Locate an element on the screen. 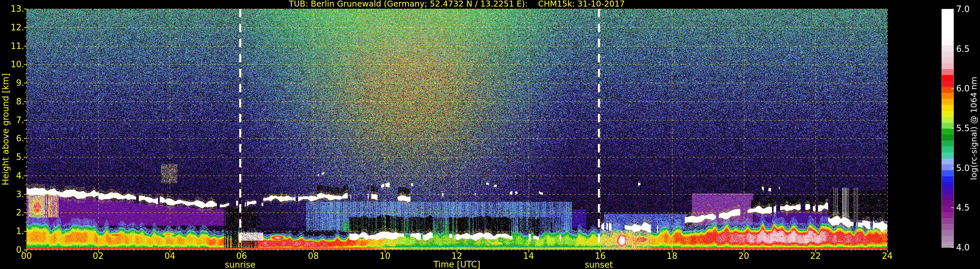 The image size is (980, 269). y-tick-label: 3. is located at coordinates (12, 194).